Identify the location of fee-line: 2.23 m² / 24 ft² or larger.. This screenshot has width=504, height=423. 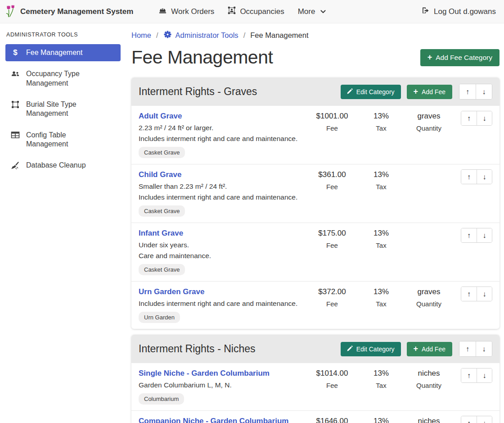
(220, 128).